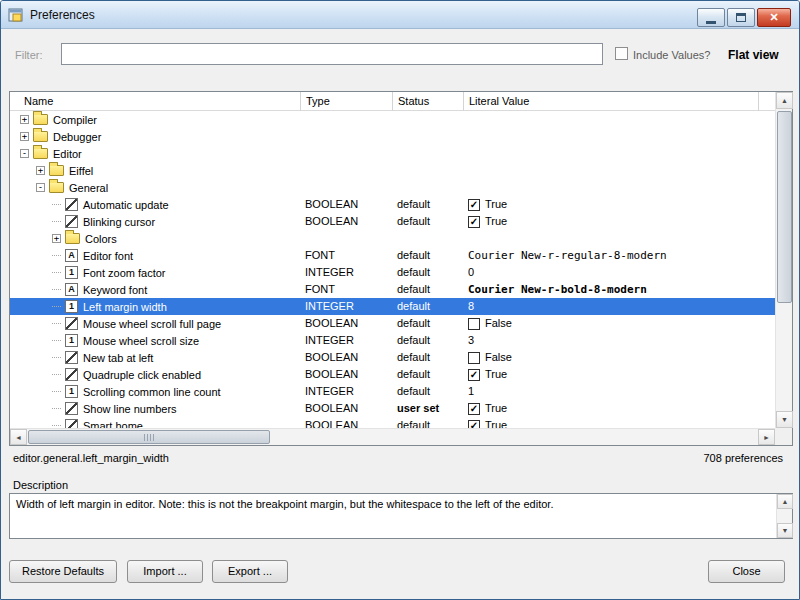 Image resolution: width=800 pixels, height=600 pixels. Describe the element at coordinates (81, 171) in the screenshot. I see `pref-name: Eiffel` at that location.